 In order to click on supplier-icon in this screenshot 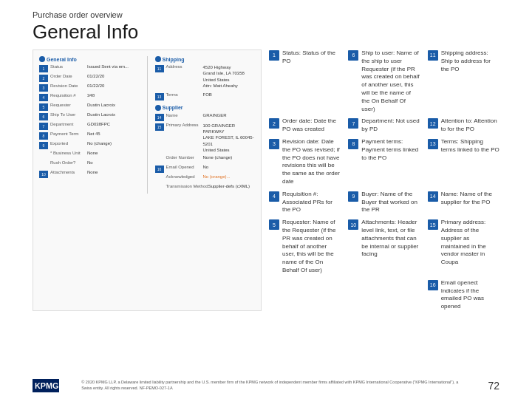, I will do `click(158, 108)`.